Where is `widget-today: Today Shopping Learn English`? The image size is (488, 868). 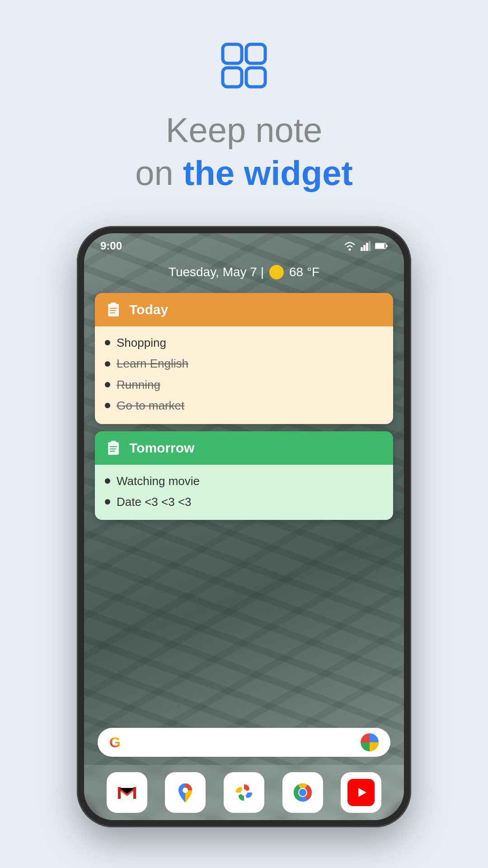
widget-today: Today Shopping Learn English is located at coordinates (244, 359).